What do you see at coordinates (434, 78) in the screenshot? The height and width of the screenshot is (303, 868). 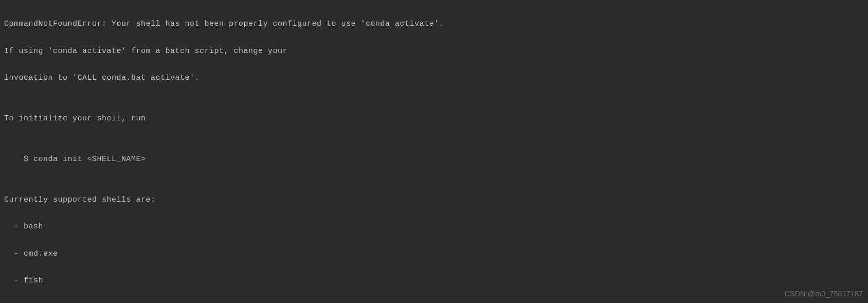 I see `terminal-line: invocation to 'CALL conda.bat activate'.` at bounding box center [434, 78].